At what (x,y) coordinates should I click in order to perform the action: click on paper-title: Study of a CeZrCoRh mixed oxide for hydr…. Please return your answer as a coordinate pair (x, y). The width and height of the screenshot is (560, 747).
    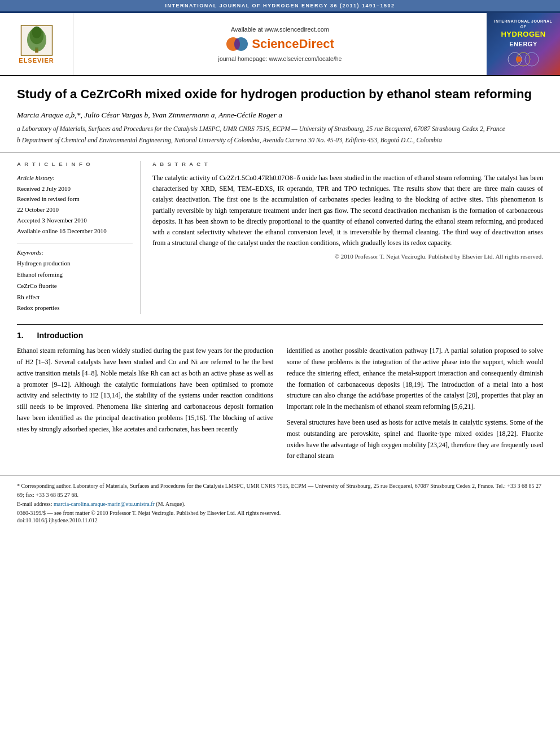
    Looking at the image, I should click on (280, 95).